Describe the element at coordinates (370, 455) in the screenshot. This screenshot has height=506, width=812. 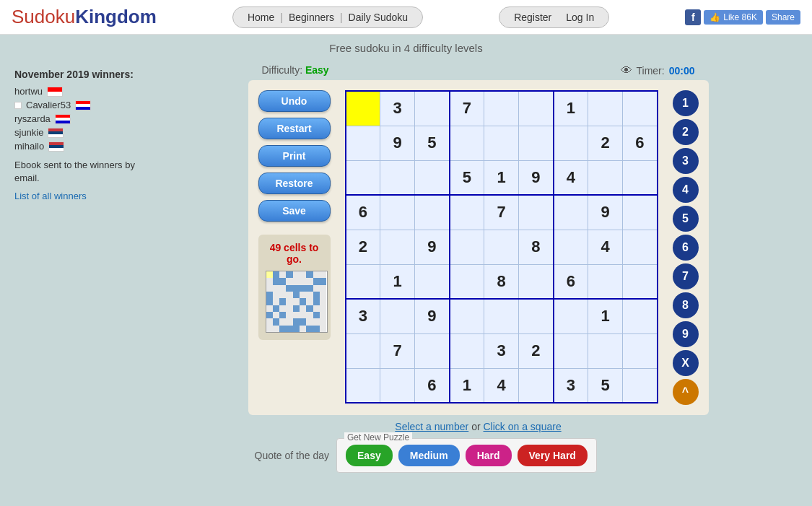
I see `easy-button: Easy` at that location.